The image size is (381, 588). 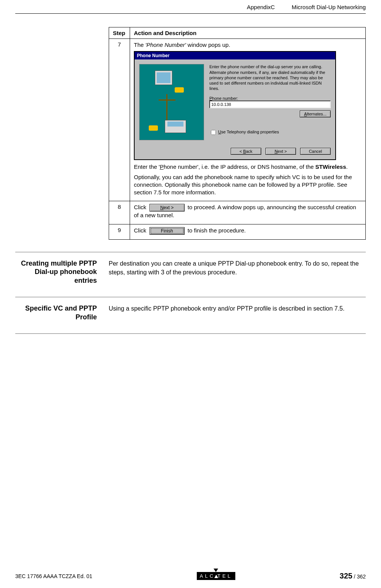 I want to click on phone-number-label: Phone number:, so click(x=270, y=98).